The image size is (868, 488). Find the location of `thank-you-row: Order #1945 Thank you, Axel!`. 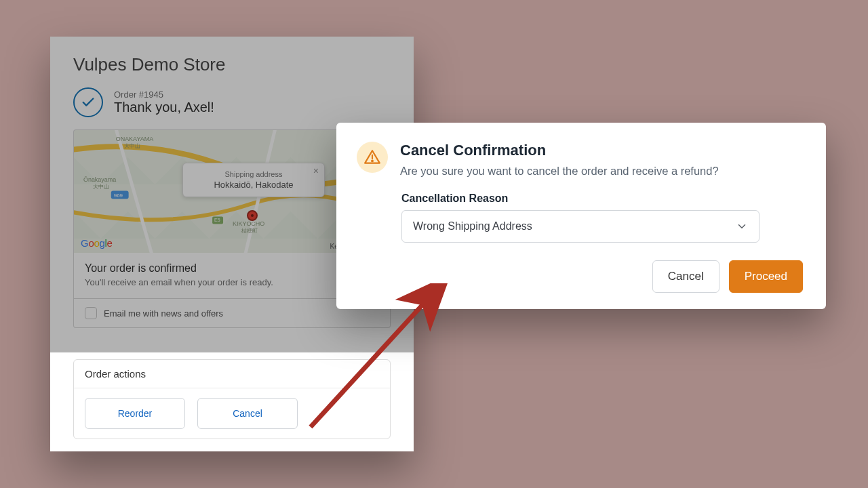

thank-you-row: Order #1945 Thank you, Axel! is located at coordinates (232, 102).